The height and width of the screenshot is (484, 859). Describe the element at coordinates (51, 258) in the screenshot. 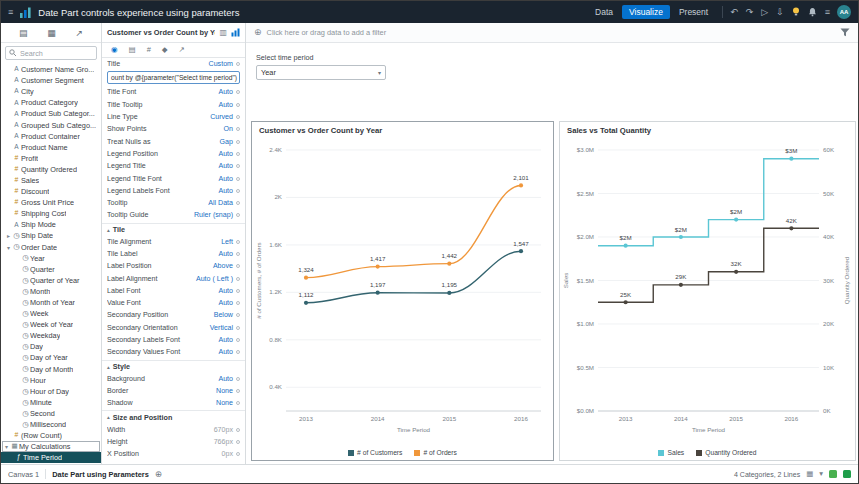

I see `field-item: ◷Year` at that location.